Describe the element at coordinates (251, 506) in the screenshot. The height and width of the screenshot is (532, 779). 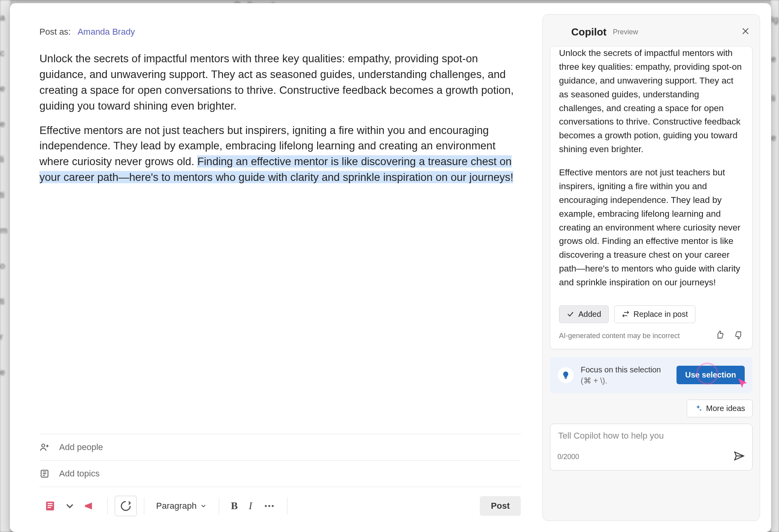
I see `italic-tool: I` at that location.